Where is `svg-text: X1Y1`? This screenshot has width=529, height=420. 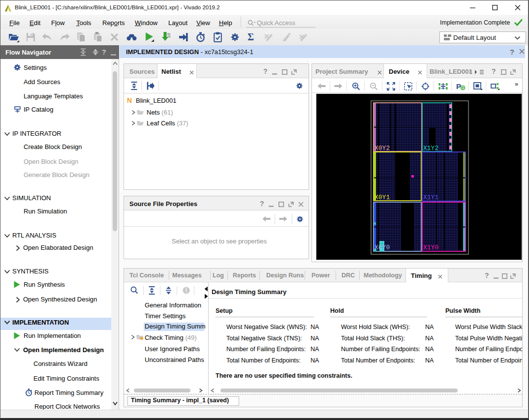
svg-text: X1Y1 is located at coordinates (431, 198).